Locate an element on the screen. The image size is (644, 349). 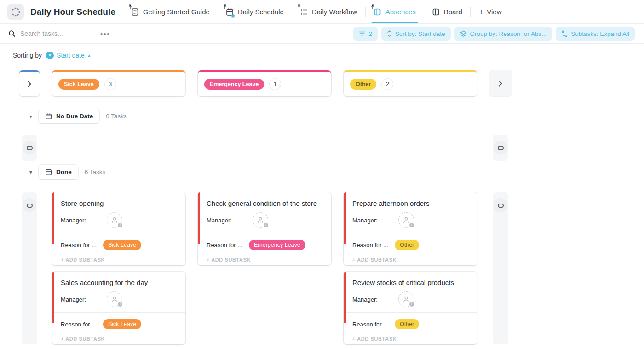
board-icon is located at coordinates (436, 12).